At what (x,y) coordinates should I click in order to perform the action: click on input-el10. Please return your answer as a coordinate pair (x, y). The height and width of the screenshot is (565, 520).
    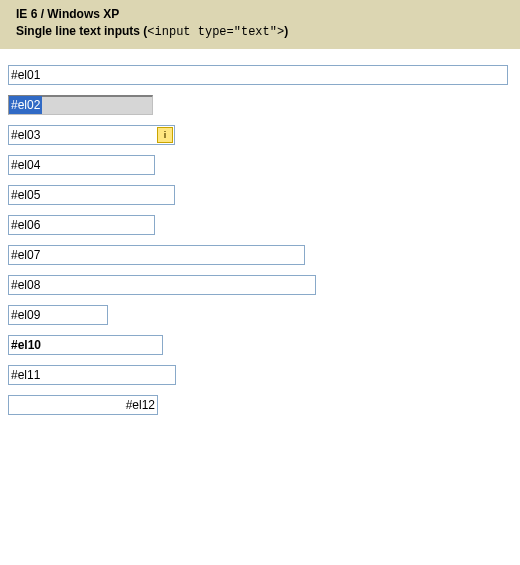
    Looking at the image, I should click on (86, 345).